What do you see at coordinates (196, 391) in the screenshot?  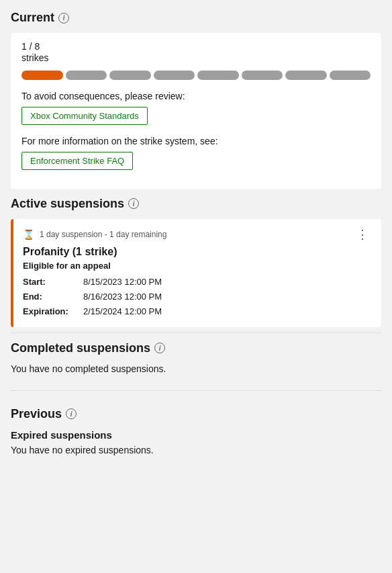 I see `section-divider` at bounding box center [196, 391].